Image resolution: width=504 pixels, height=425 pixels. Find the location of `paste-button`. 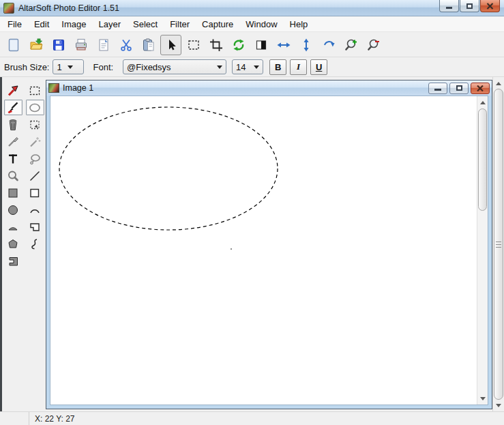

paste-button is located at coordinates (149, 45).